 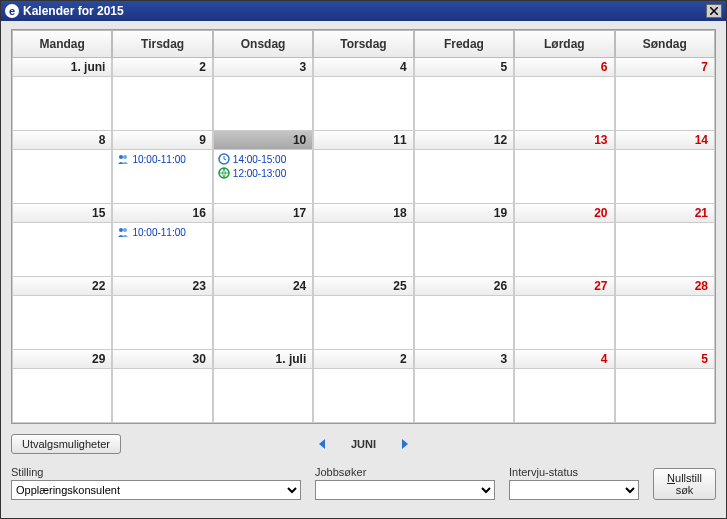 What do you see at coordinates (564, 214) in the screenshot?
I see `day-number-cell: 20` at bounding box center [564, 214].